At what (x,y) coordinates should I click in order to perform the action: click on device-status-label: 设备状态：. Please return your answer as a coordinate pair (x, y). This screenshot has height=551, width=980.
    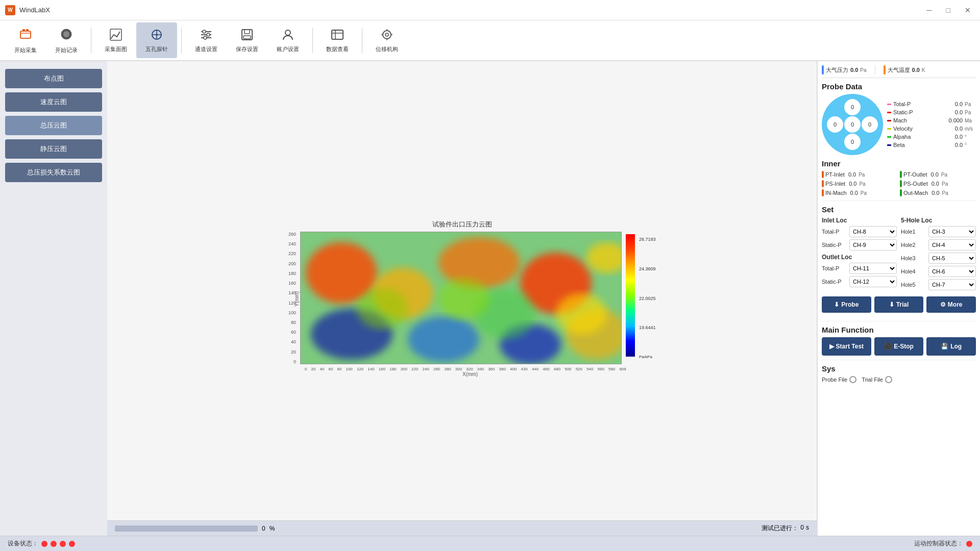
    Looking at the image, I should click on (23, 544).